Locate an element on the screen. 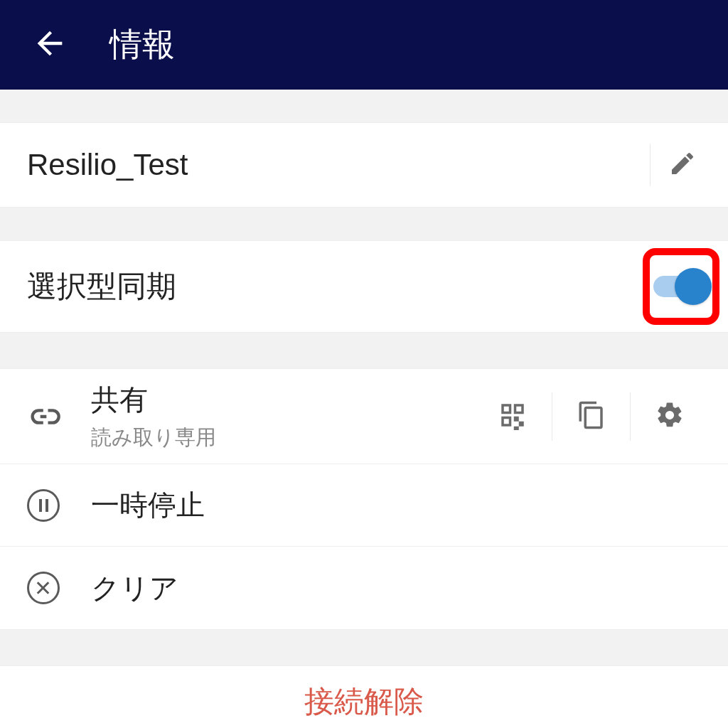 Image resolution: width=728 pixels, height=723 pixels. toggle-thumb is located at coordinates (693, 286).